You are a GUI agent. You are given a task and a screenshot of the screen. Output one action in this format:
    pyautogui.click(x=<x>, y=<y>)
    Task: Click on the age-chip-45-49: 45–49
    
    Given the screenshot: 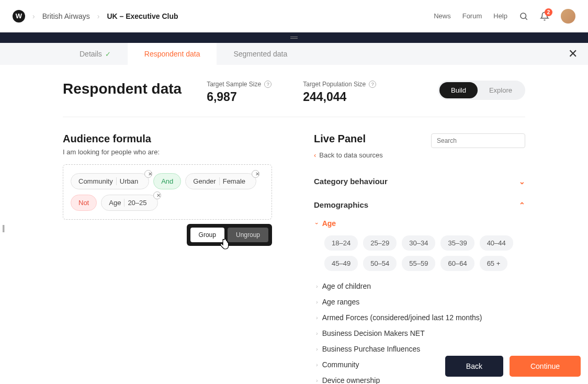 What is the action you would take?
    pyautogui.click(x=341, y=264)
    